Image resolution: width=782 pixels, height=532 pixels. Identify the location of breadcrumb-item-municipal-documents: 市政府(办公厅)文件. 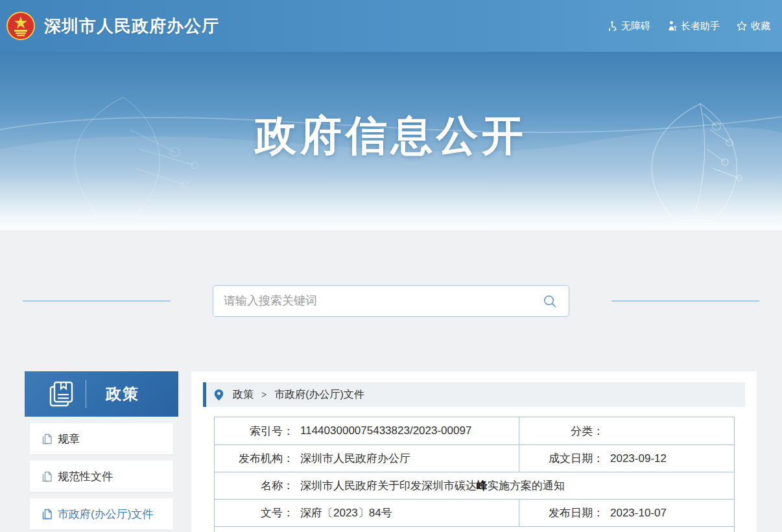
(319, 395).